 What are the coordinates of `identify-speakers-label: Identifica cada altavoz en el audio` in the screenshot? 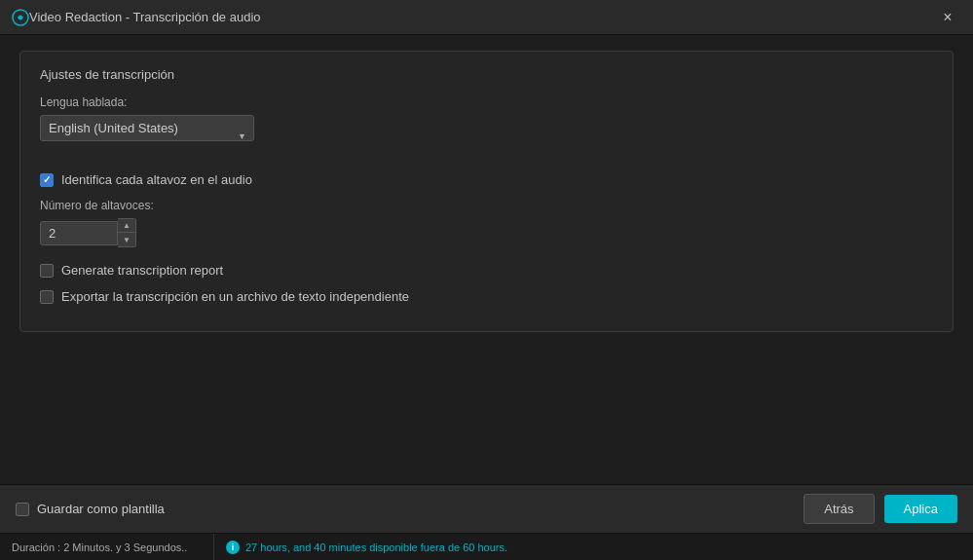 It's located at (157, 179).